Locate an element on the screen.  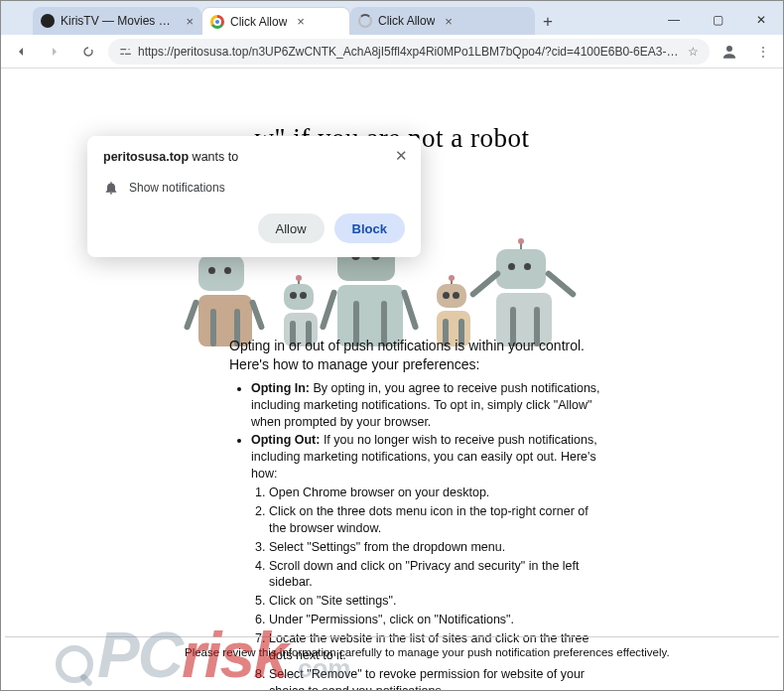
tab-kiristv: KirisTV — Movies and Series D… × is located at coordinates (117, 21).